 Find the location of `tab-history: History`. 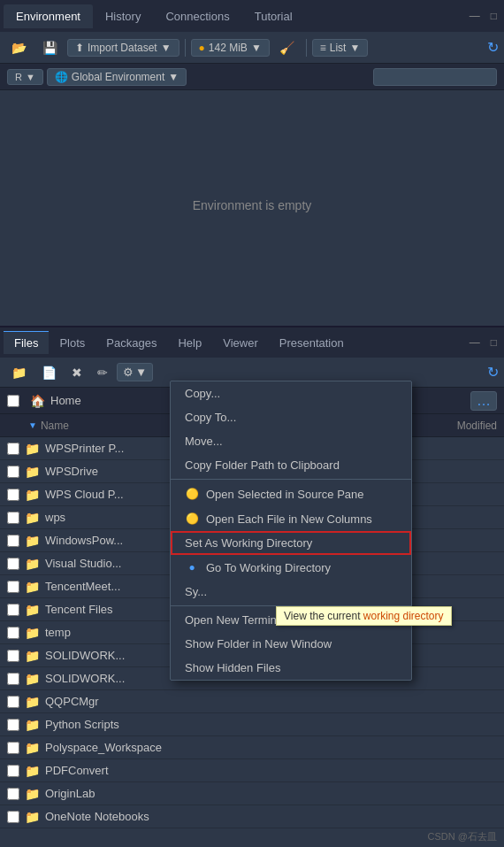

tab-history: History is located at coordinates (123, 16).